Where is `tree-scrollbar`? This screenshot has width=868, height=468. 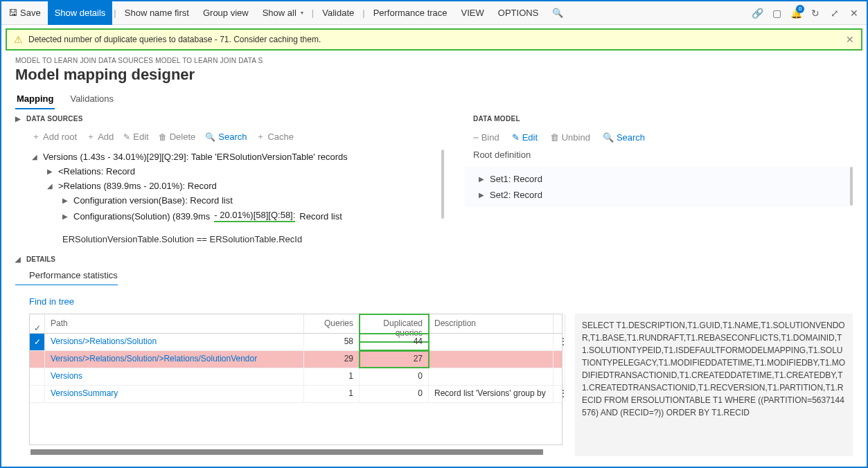
tree-scrollbar is located at coordinates (443, 184).